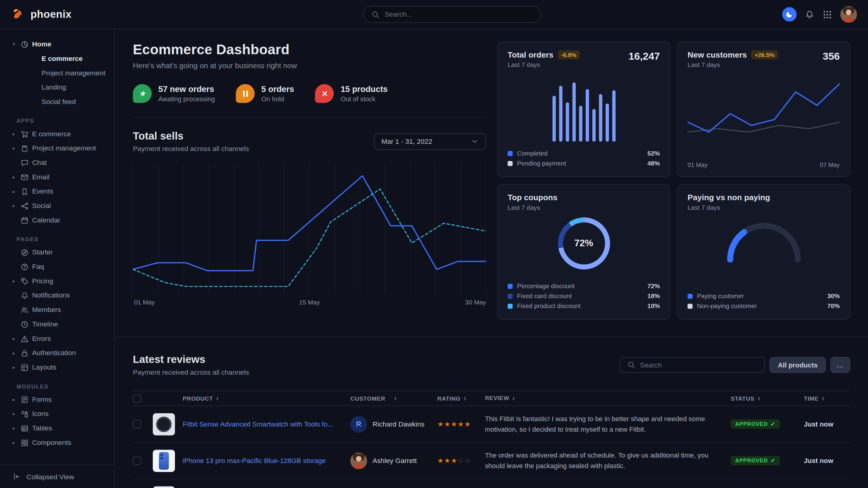 This screenshot has height=488, width=868. What do you see at coordinates (57, 44) in the screenshot?
I see `sidebar-item-home: ▾ Home` at bounding box center [57, 44].